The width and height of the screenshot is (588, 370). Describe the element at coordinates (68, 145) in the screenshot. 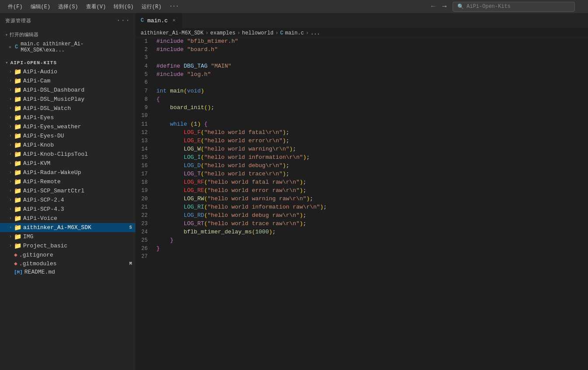

I see `sidebar-item-aipi-knob: › 📁 AiPi-Knob` at that location.